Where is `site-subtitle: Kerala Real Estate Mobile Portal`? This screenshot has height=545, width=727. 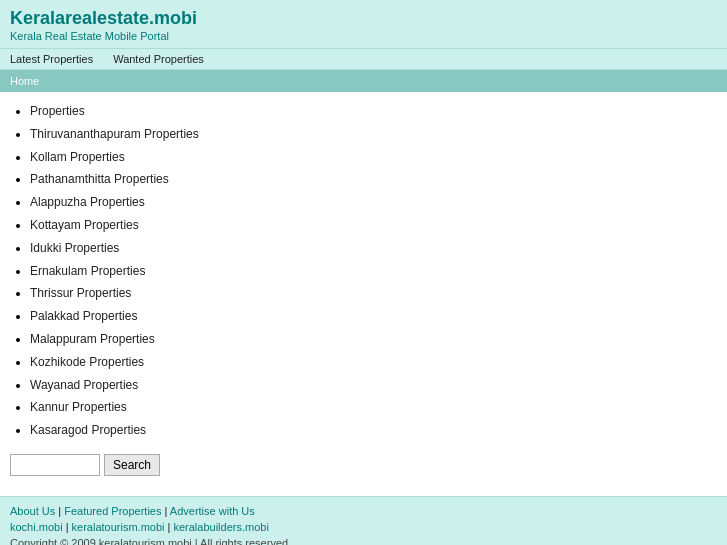
site-subtitle: Kerala Real Estate Mobile Portal is located at coordinates (364, 36).